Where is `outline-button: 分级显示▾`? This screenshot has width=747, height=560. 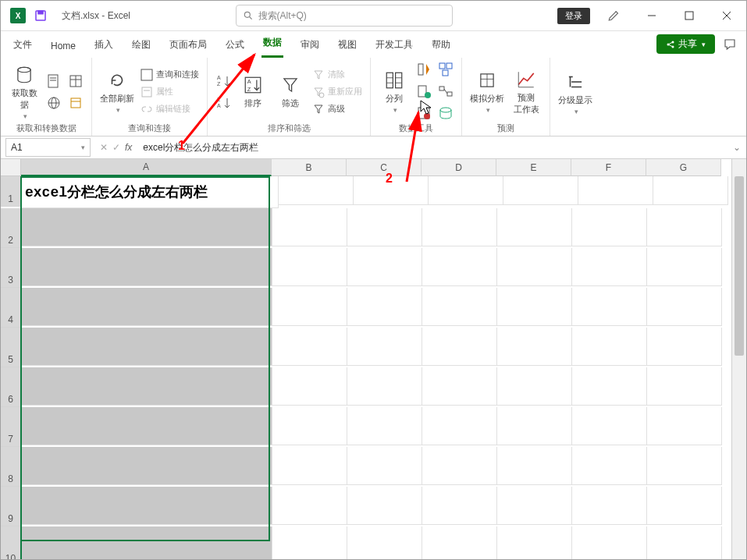
outline-button: 分级显示▾ is located at coordinates (575, 94).